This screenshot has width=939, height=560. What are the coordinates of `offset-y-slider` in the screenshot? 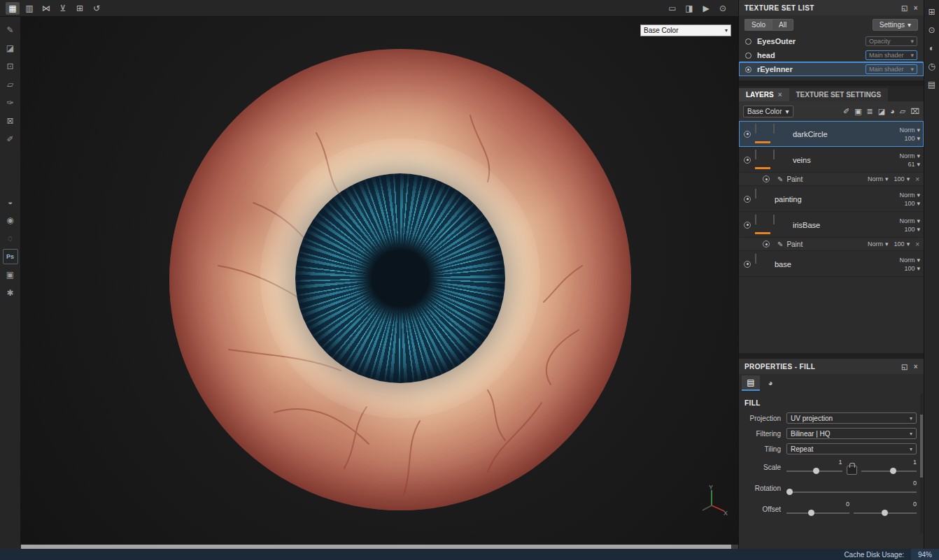 It's located at (885, 513).